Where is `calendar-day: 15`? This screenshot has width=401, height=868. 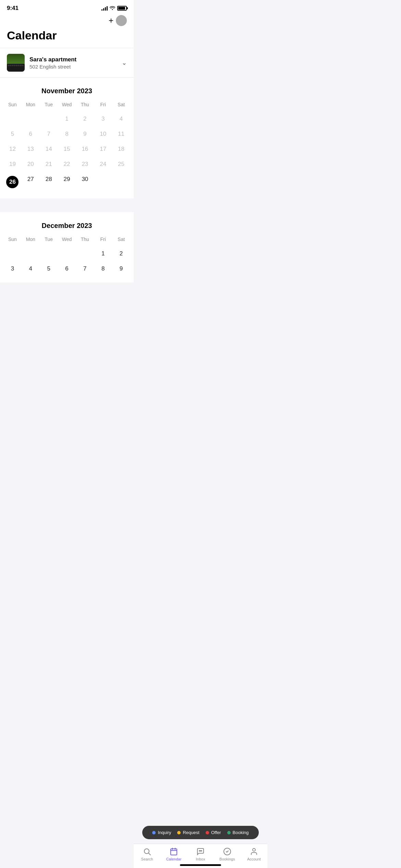 calendar-day: 15 is located at coordinates (67, 149).